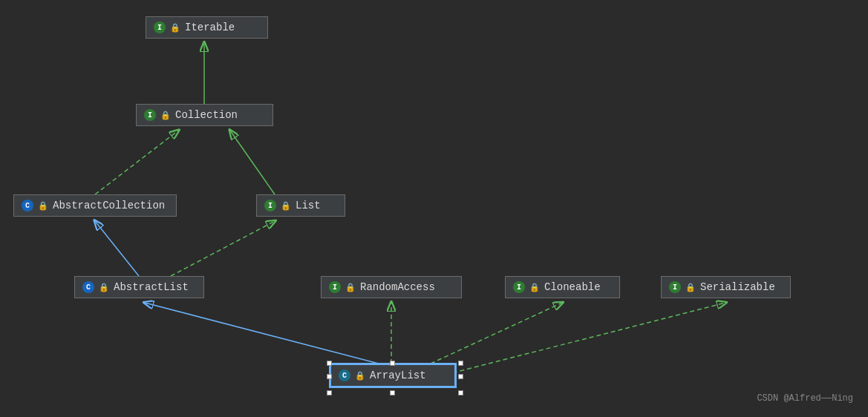  I want to click on node-array-list: C 🔒 ArrayList, so click(393, 375).